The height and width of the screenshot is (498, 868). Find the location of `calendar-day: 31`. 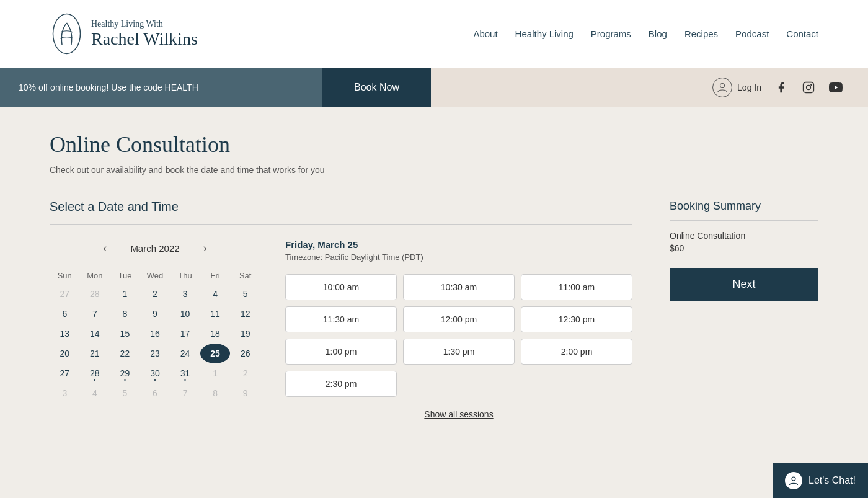

calendar-day: 31 is located at coordinates (185, 373).